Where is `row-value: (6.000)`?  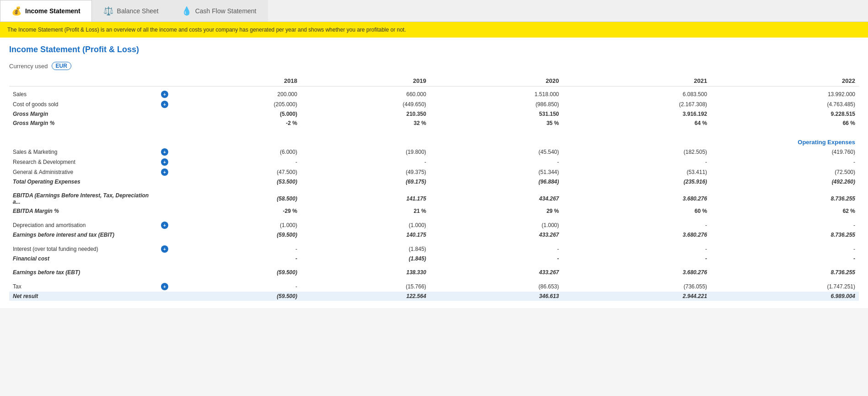
row-value: (6.000) is located at coordinates (236, 152).